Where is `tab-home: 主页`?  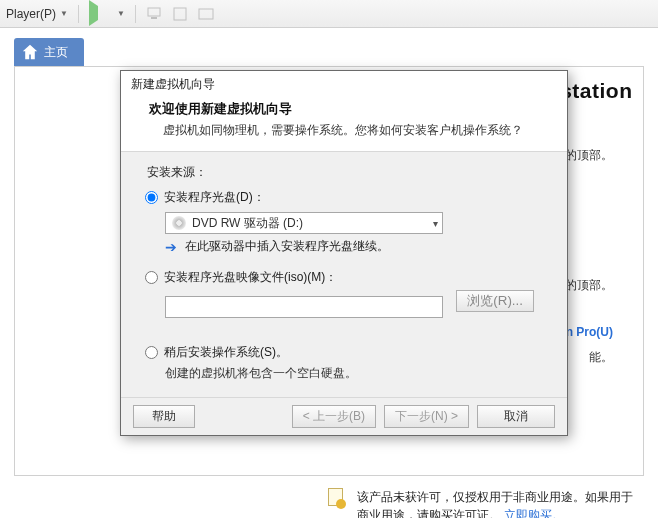 tab-home: 主页 is located at coordinates (49, 52).